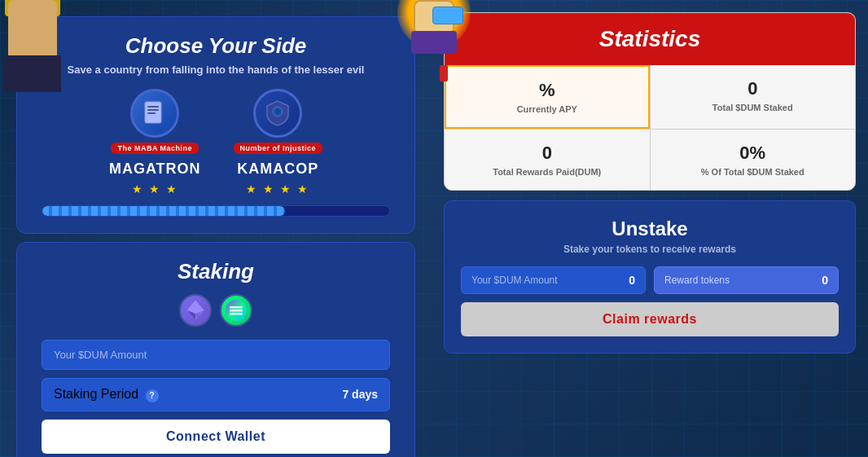  I want to click on stat-rewards-paid-value: 0, so click(547, 153).